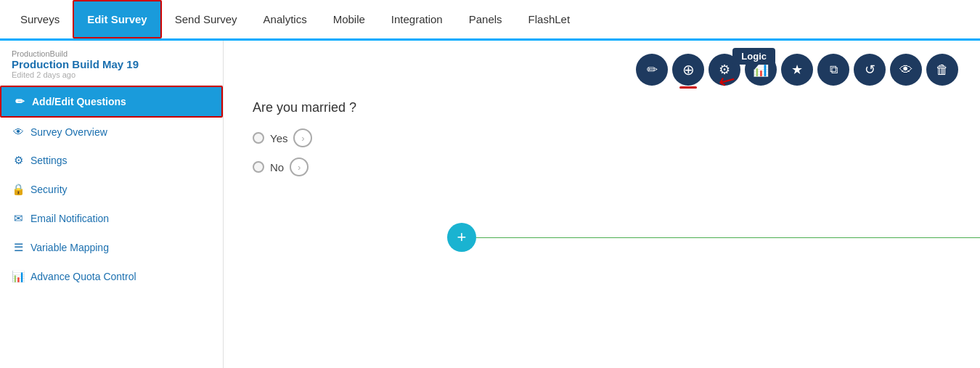 This screenshot has height=368, width=980. Describe the element at coordinates (279, 138) in the screenshot. I see `option-label-yes: Yes` at that location.